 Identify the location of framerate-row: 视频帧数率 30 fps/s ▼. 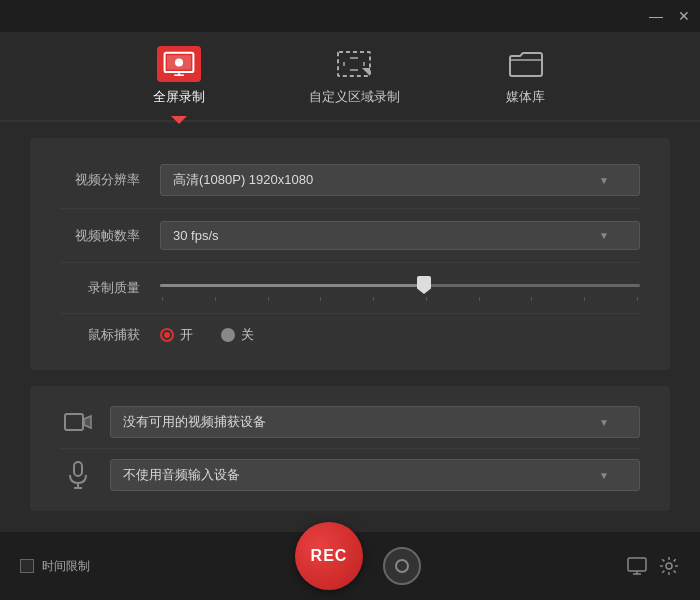
(350, 236).